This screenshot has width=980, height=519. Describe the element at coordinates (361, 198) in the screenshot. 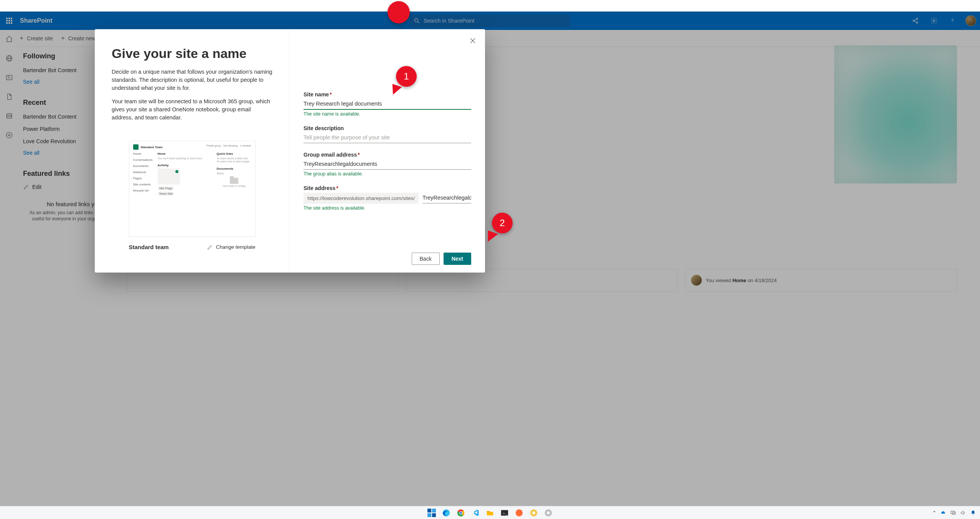

I see `site-address-prefix: https://lowcoderevolution.sharepoint.com…` at that location.